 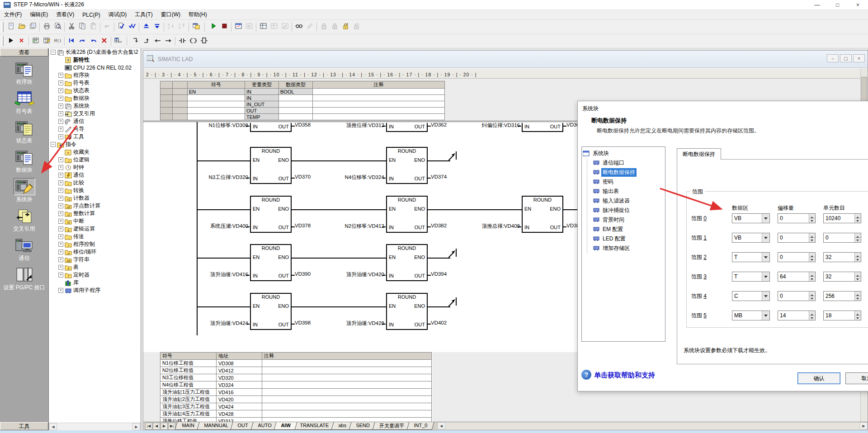 I want to click on cancel-button: 取消, so click(x=857, y=378).